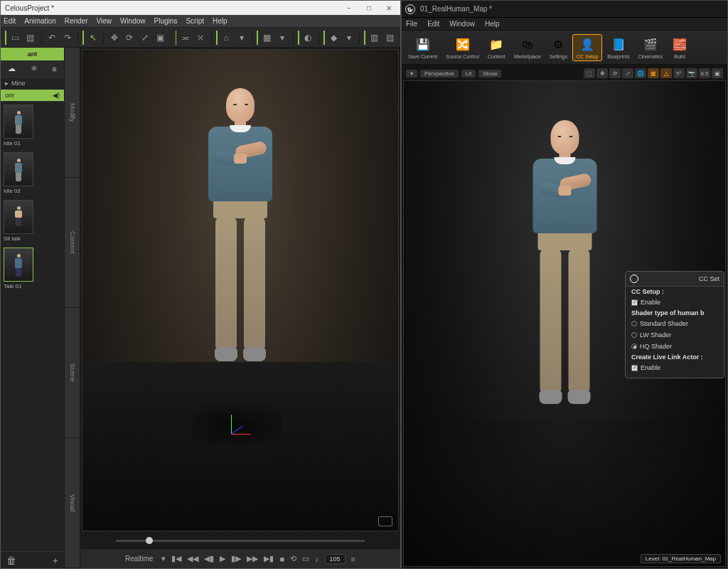  What do you see at coordinates (226, 38) in the screenshot?
I see `home-icon: ⌂` at bounding box center [226, 38].